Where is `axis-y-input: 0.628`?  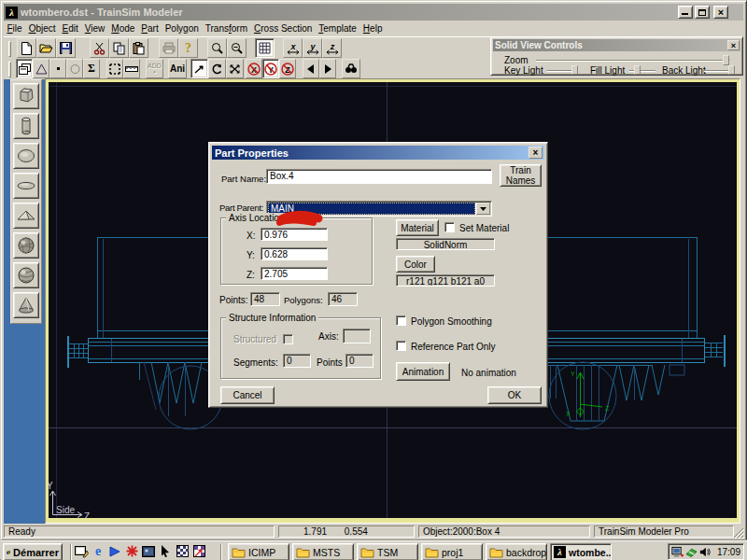 axis-y-input: 0.628 is located at coordinates (294, 254).